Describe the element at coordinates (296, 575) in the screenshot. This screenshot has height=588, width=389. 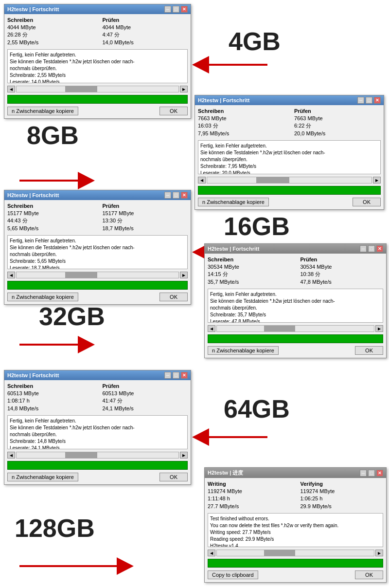
I see `window-footer: Copy to clipboard OK` at that location.